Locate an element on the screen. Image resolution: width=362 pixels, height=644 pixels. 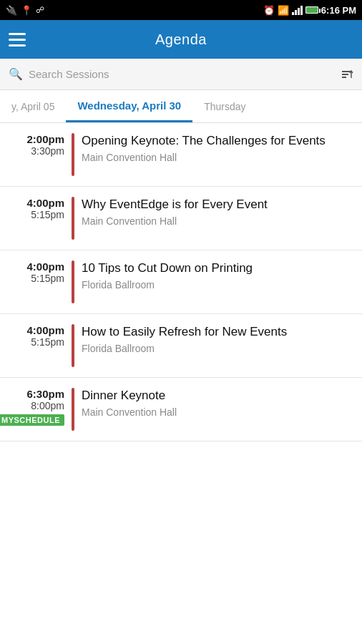
myschedule-badge: MYSCHEDULE is located at coordinates (32, 420).